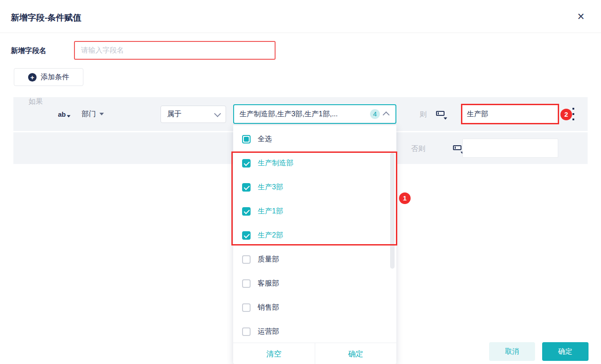 This screenshot has height=364, width=601. What do you see at coordinates (315, 163) in the screenshot?
I see `dropdown-option: 生产制造部` at bounding box center [315, 163].